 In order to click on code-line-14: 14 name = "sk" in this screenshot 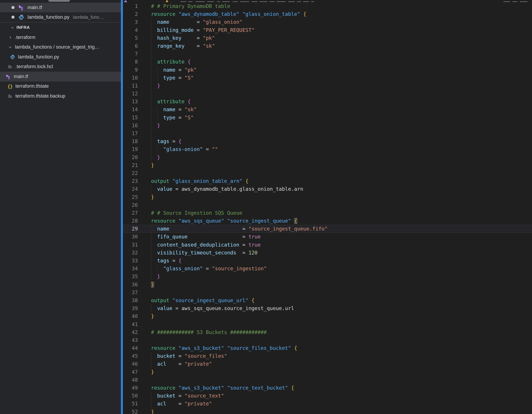, I will do `click(327, 110)`.